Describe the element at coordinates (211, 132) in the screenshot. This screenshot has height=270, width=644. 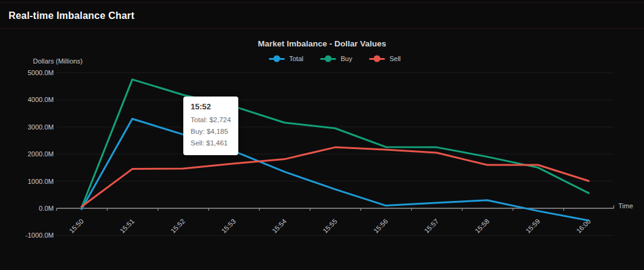
I see `tooltip-row: Buy: $4,185` at that location.